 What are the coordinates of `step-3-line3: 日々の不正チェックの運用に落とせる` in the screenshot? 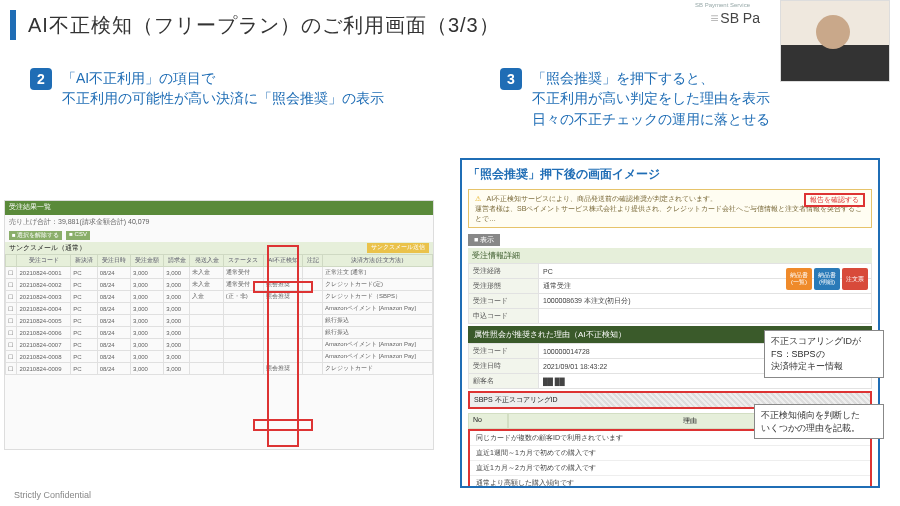 It's located at (651, 119).